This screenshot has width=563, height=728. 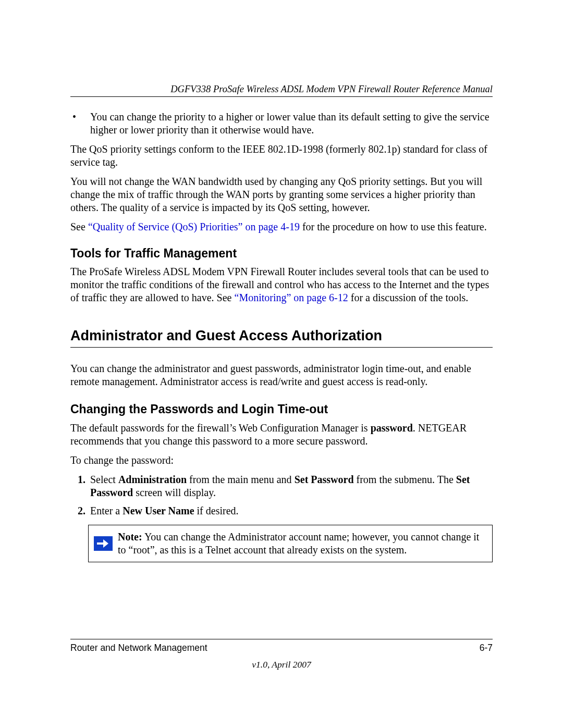 What do you see at coordinates (305, 544) in the screenshot?
I see `note-text: Note: You can change the Administrator a…` at bounding box center [305, 544].